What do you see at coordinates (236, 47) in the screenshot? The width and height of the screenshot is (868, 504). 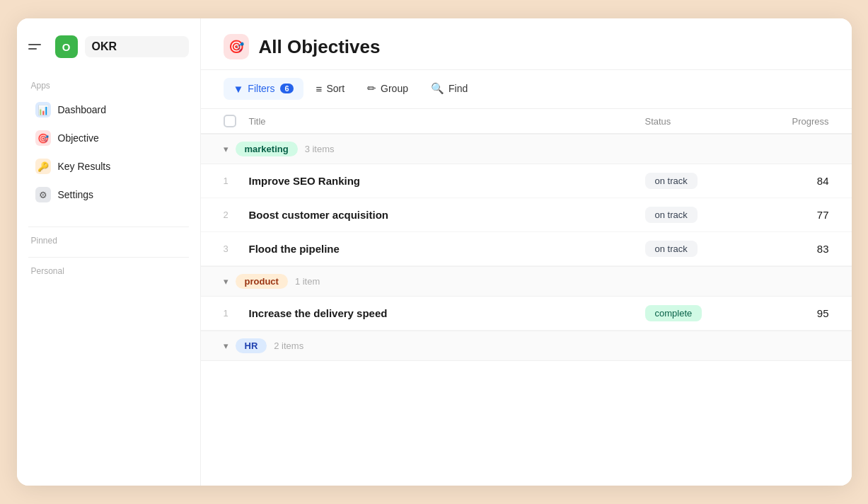 I see `objectives-icon: 🎯` at bounding box center [236, 47].